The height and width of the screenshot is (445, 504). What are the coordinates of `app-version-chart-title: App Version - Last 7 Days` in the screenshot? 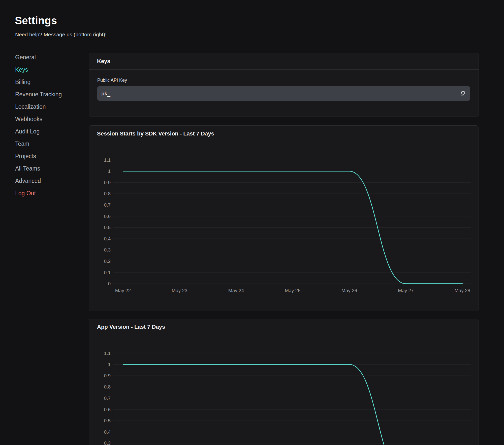 It's located at (284, 327).